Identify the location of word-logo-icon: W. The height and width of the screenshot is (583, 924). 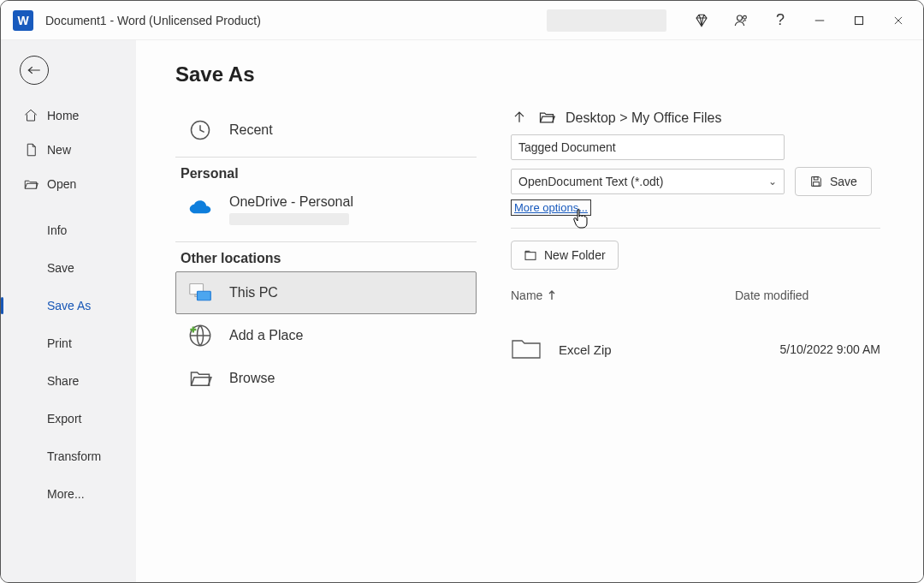
(23, 21).